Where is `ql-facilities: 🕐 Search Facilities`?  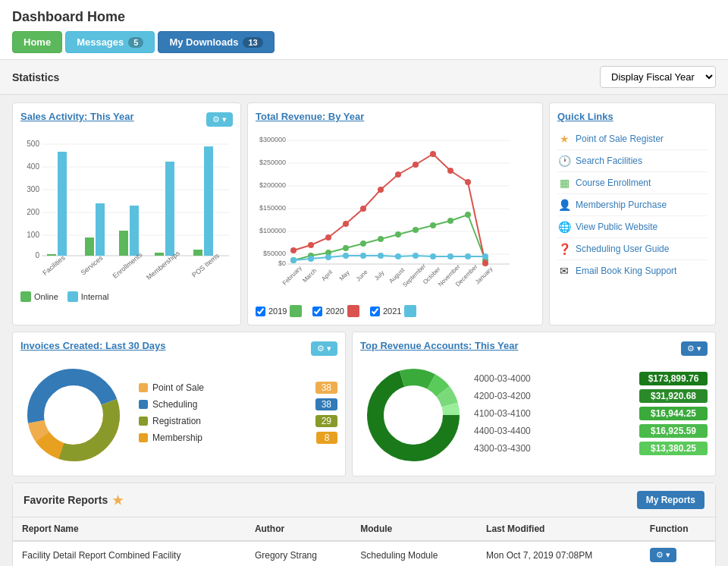 ql-facilities: 🕐 Search Facilities is located at coordinates (632, 161).